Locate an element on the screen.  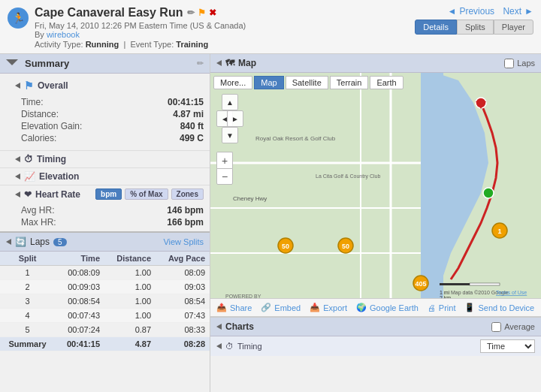
laps-count: 5 is located at coordinates (60, 242).